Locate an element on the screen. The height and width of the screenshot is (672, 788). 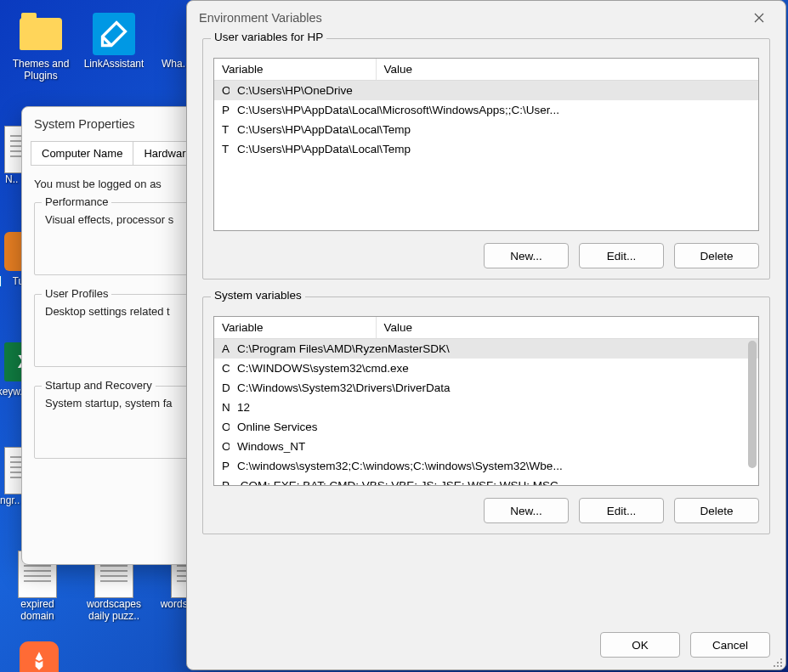
icon-label: LinkAssistant is located at coordinates (114, 64).